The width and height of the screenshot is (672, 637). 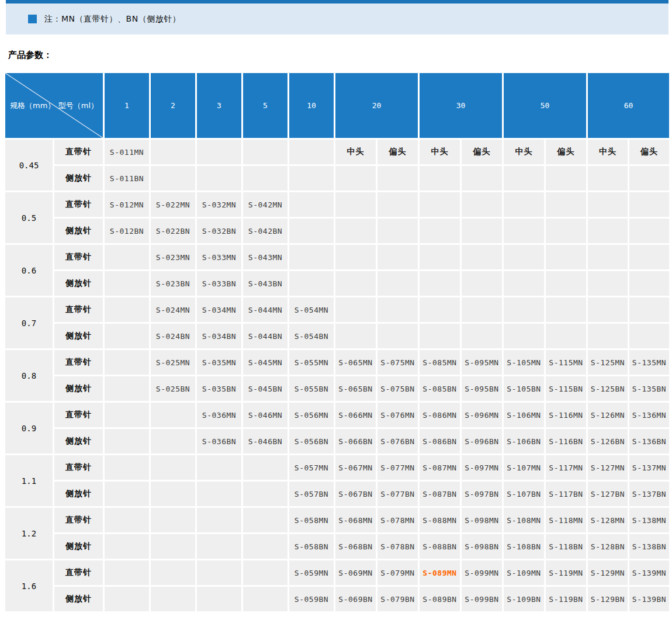 I want to click on model-cell: S-087BN, so click(x=439, y=494).